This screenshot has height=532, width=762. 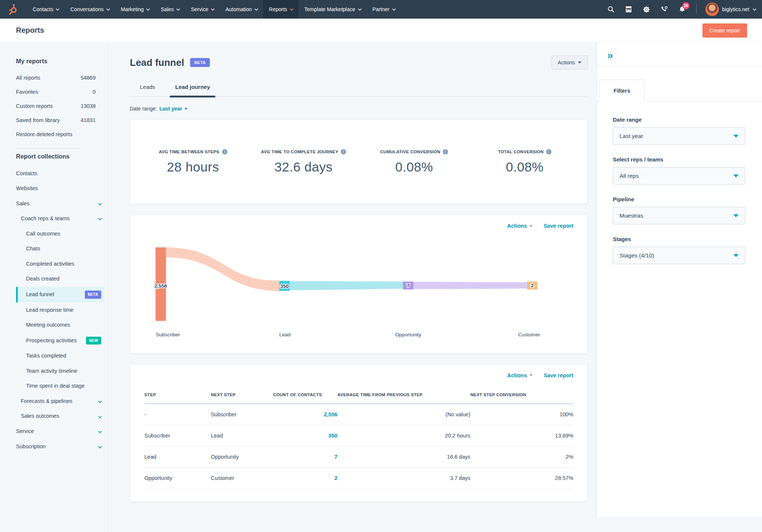 What do you see at coordinates (60, 310) in the screenshot?
I see `collection-item: Lead response time` at bounding box center [60, 310].